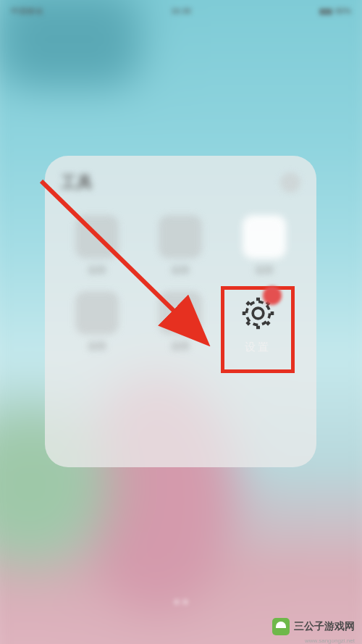  What do you see at coordinates (258, 322) in the screenshot?
I see `settings-app: 设置` at bounding box center [258, 322].